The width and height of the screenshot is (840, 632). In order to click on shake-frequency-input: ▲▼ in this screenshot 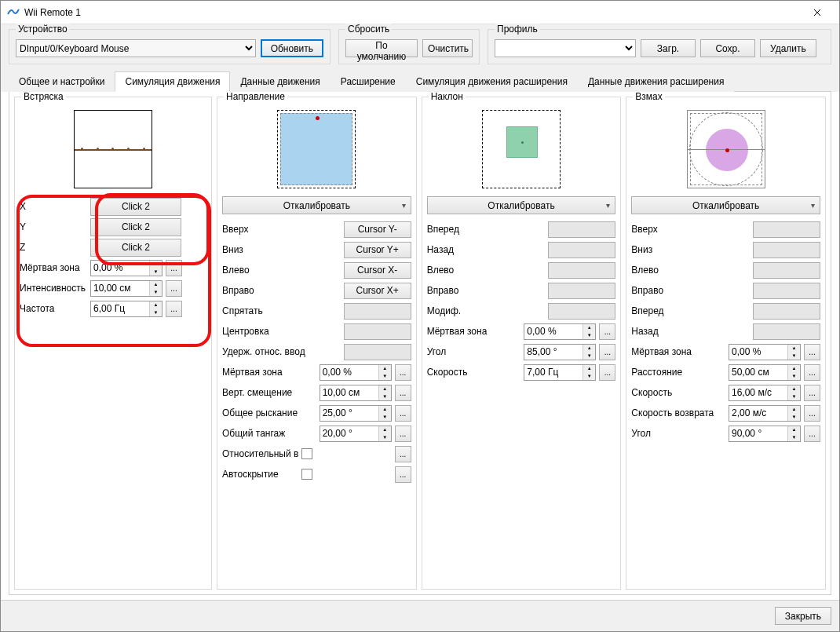, I will do `click(126, 309)`.